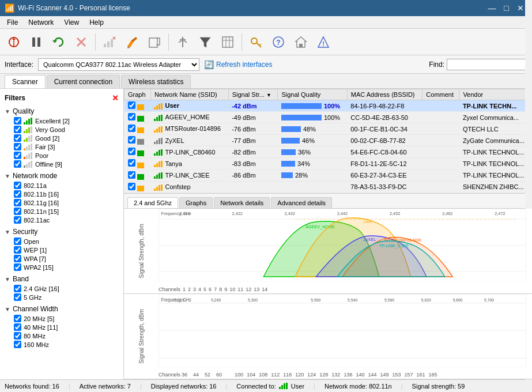 The width and height of the screenshot is (532, 392). What do you see at coordinates (17, 186) in the screenshot?
I see `80211a-checkbox` at bounding box center [17, 186].